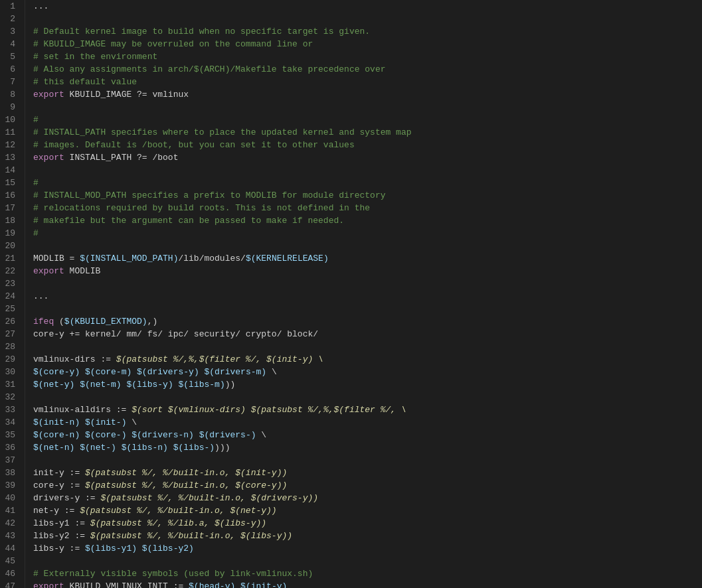  Describe the element at coordinates (9, 548) in the screenshot. I see `line-number: 44` at that location.